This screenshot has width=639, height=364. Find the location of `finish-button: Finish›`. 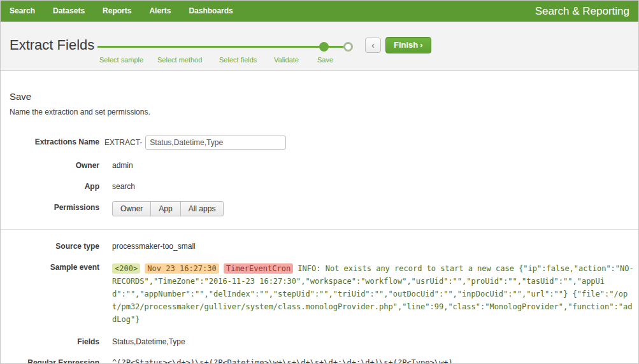

finish-button: Finish› is located at coordinates (408, 45).